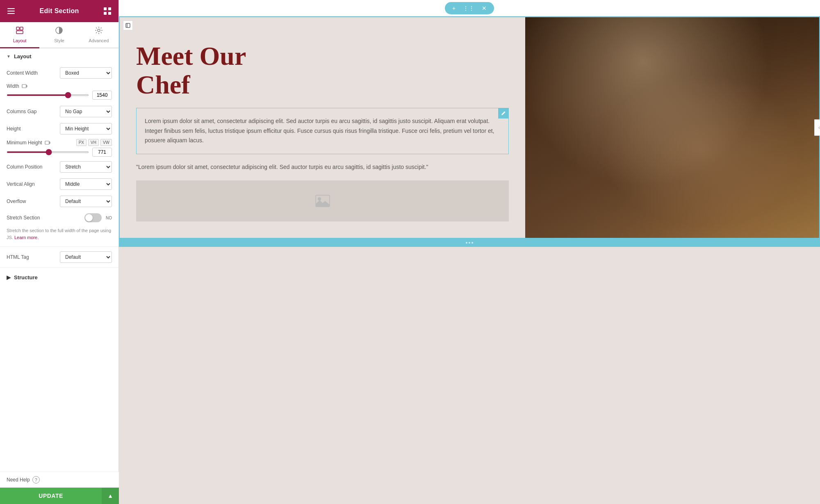 This screenshot has height=504, width=820. What do you see at coordinates (36, 480) in the screenshot?
I see `help-icon: ?` at bounding box center [36, 480].